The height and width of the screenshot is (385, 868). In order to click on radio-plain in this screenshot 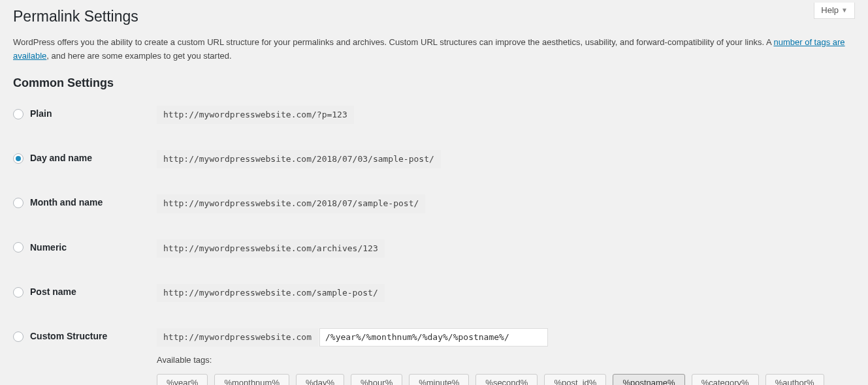, I will do `click(18, 114)`.